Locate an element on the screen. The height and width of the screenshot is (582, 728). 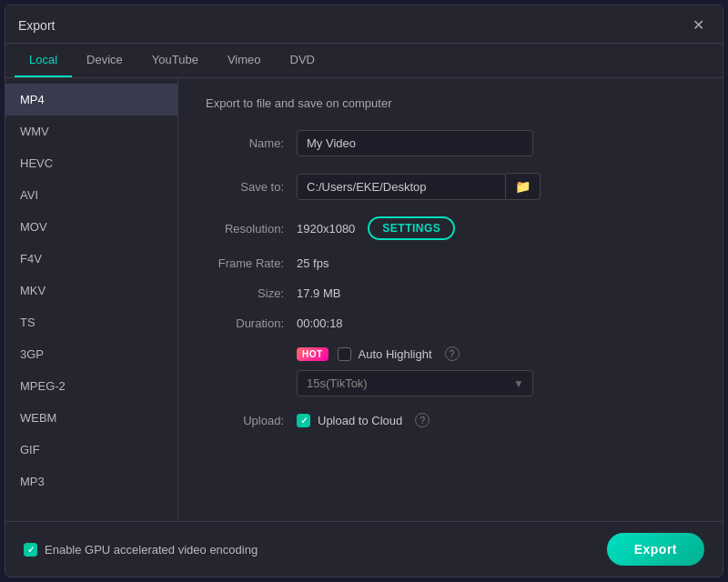
name-label: Name: is located at coordinates (251, 144).